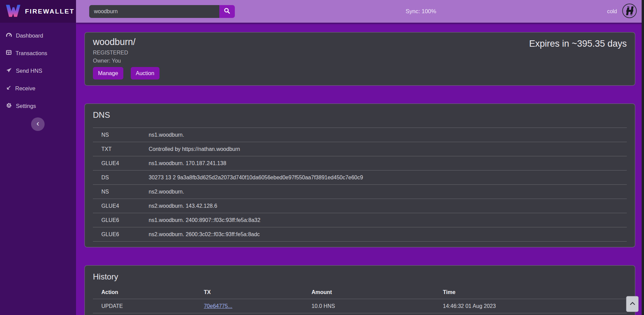 The height and width of the screenshot is (315, 644). What do you see at coordinates (578, 44) in the screenshot?
I see `domain-expires-label: Expires in ~395.35 days` at bounding box center [578, 44].